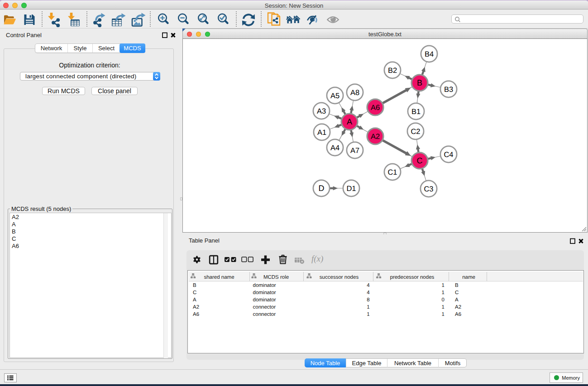 Image resolution: width=588 pixels, height=386 pixels. Describe the element at coordinates (392, 71) in the screenshot. I see `svg-text: B2` at that location.